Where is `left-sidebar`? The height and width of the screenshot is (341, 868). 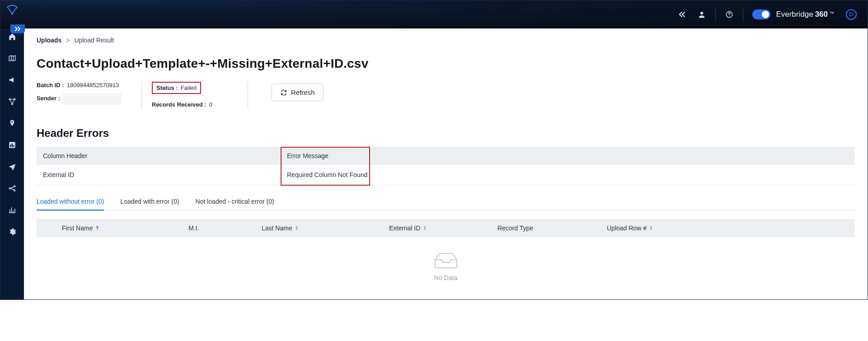 left-sidebar is located at coordinates (12, 164).